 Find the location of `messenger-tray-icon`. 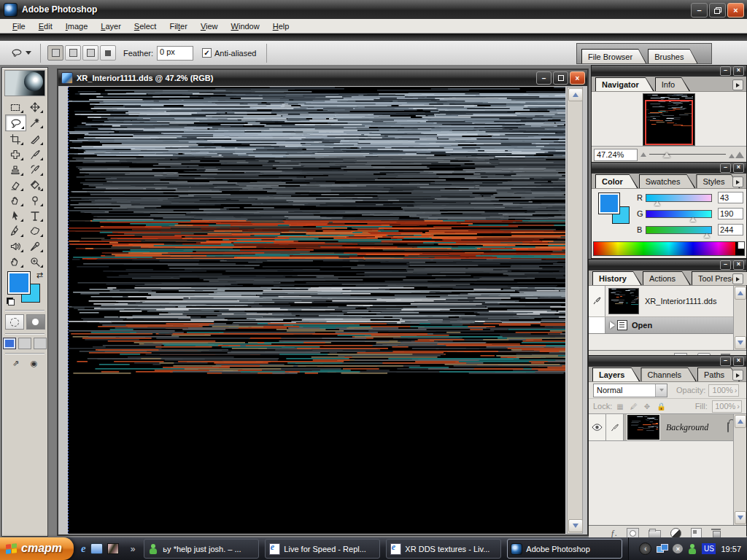

messenger-tray-icon is located at coordinates (692, 549).